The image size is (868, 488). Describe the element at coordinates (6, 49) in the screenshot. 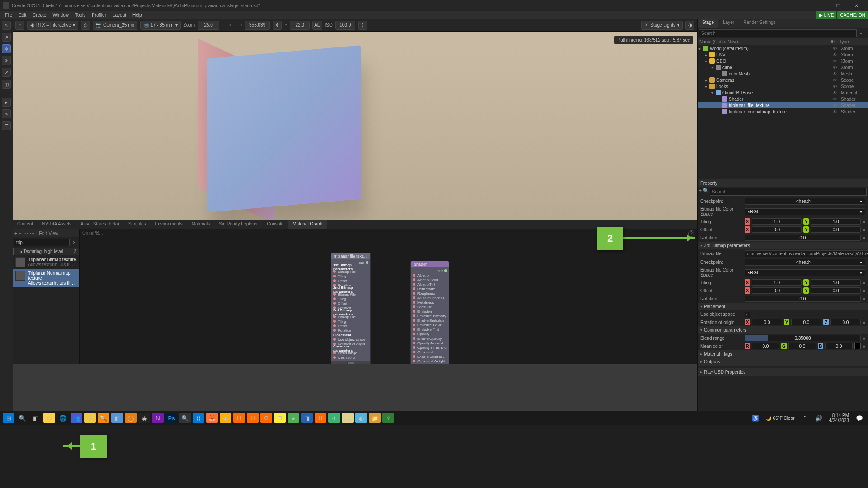

I see `tool-move: ✥` at that location.